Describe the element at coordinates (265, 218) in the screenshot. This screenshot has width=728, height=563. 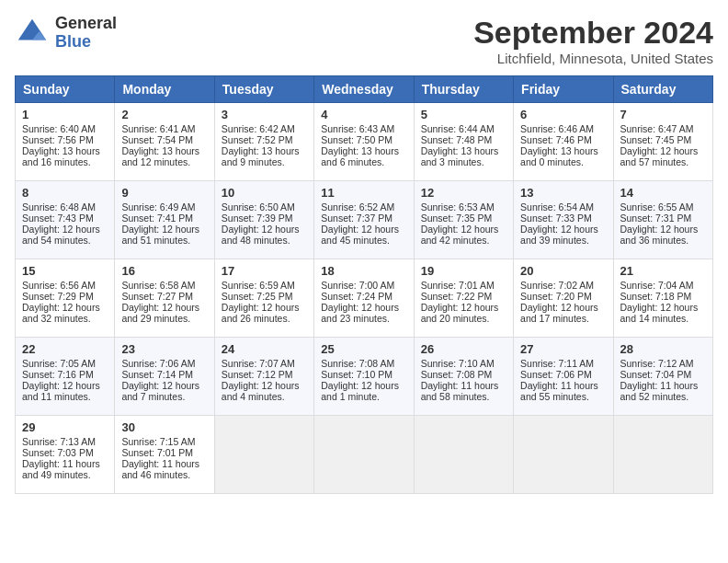
I see `day-info-line: Sunset: 7:39 PM` at that location.